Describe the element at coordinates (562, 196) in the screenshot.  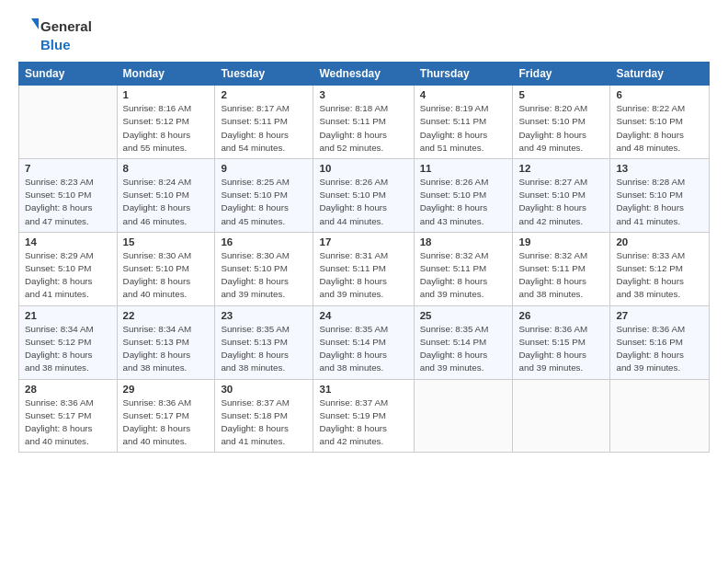
I see `calendar-cell: 12Sunrise: 8:27 AMSunset: 5:10 PMDayligh…` at that location.